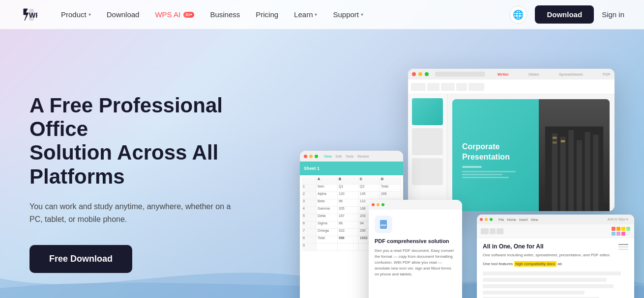 The height and width of the screenshot is (298, 644). I want to click on pdf-icon-container: PDF, so click(383, 224).